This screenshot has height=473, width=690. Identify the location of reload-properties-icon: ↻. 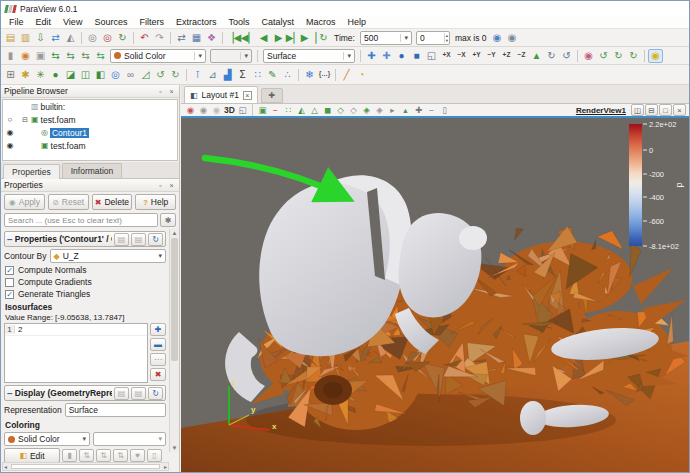
(156, 240).